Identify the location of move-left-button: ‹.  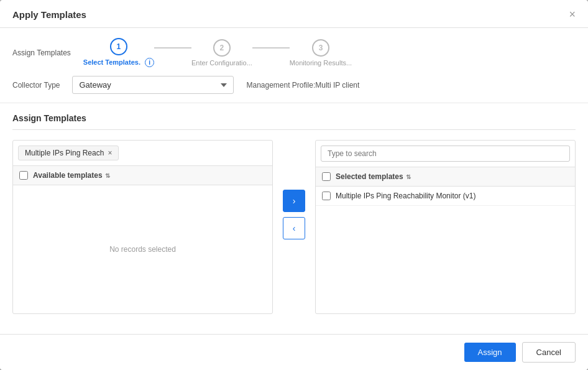
(294, 228).